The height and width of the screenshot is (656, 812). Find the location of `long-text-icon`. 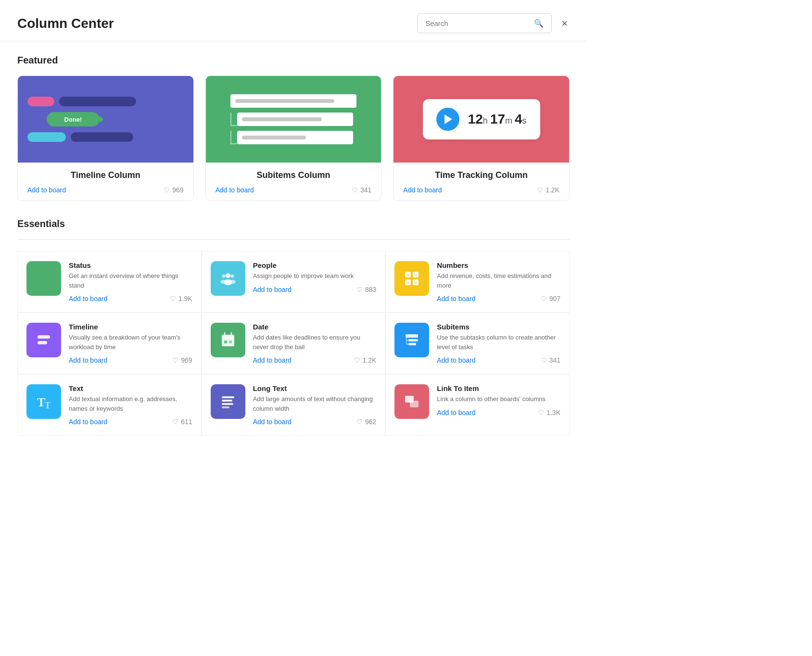

long-text-icon is located at coordinates (228, 402).